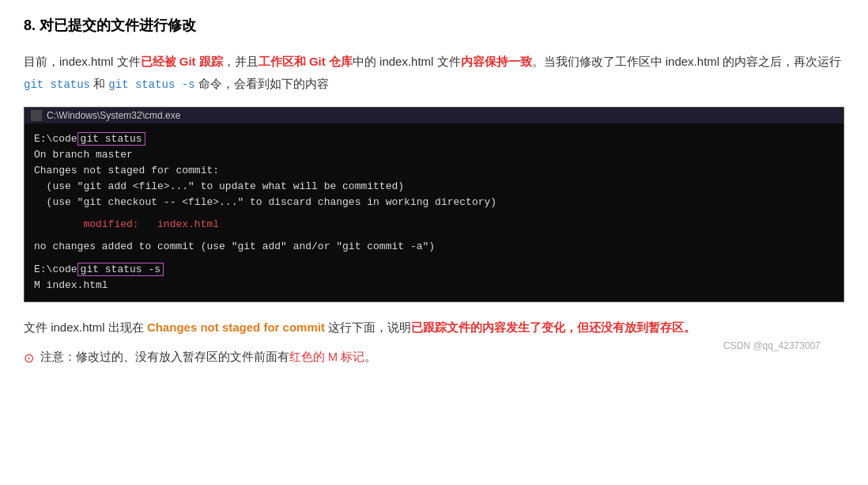  I want to click on cmd-command-2: git status -s, so click(120, 269).